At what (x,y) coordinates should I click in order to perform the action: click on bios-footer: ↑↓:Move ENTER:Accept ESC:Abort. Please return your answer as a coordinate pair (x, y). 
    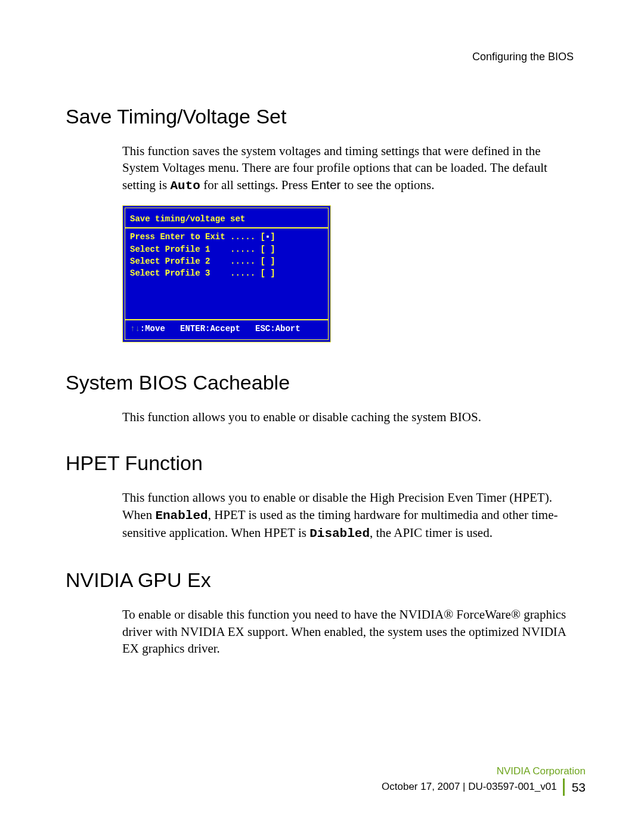
    Looking at the image, I should click on (227, 331).